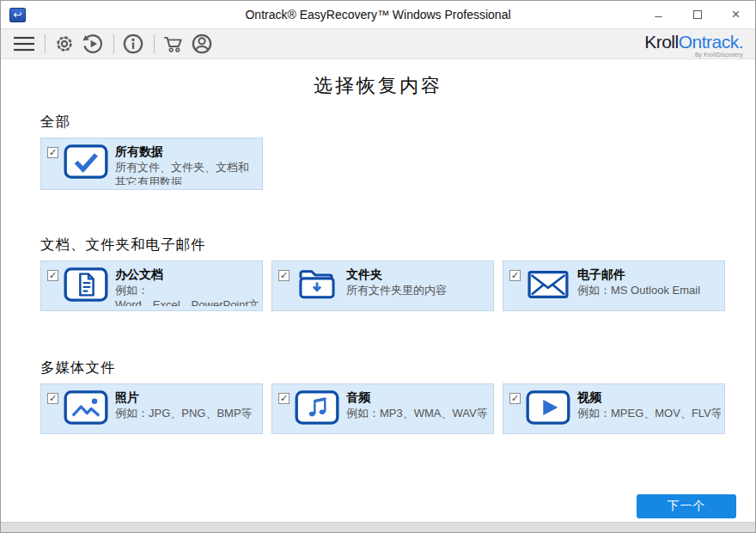  What do you see at coordinates (686, 506) in the screenshot?
I see `next-button: 下一个` at bounding box center [686, 506].